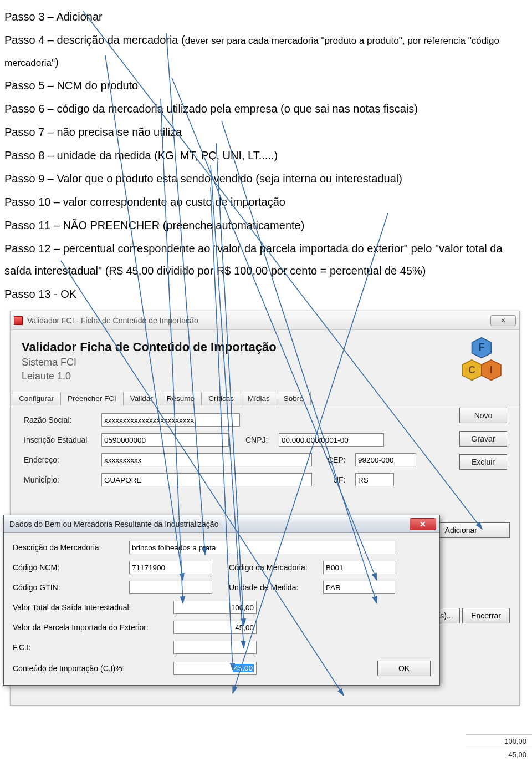 The height and width of the screenshot is (761, 532). Describe the element at coordinates (262, 440) in the screenshot. I see `cnpj-label: CNPJ:` at that location.